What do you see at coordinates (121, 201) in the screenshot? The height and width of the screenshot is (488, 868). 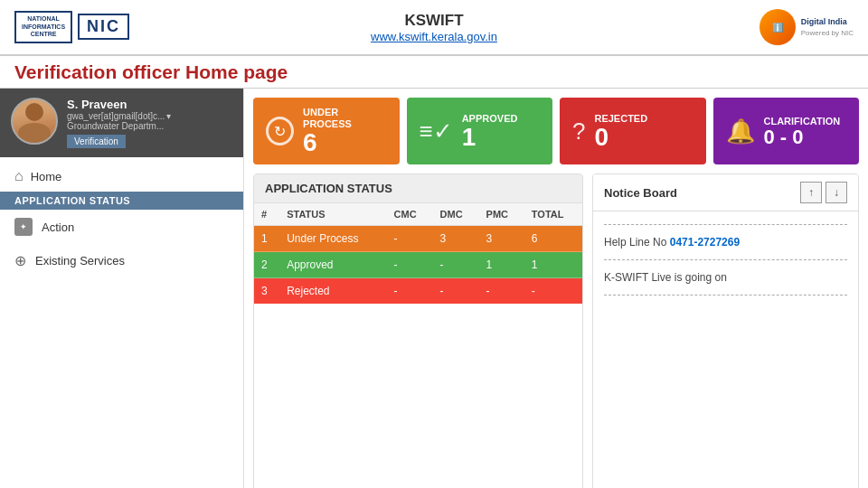 I see `nav-section-app-status: APPLICATION STATUS` at bounding box center [121, 201].